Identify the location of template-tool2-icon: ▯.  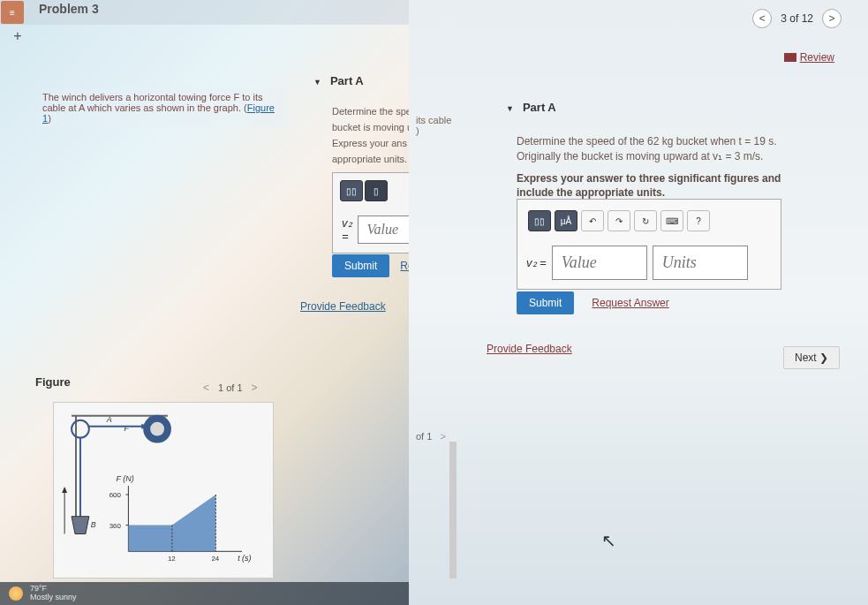
(376, 191).